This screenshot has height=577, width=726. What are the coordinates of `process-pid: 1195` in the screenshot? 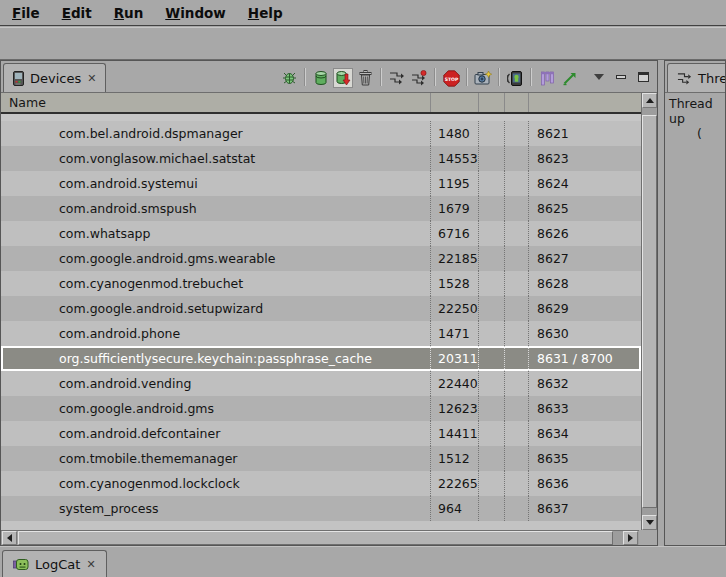 It's located at (455, 184).